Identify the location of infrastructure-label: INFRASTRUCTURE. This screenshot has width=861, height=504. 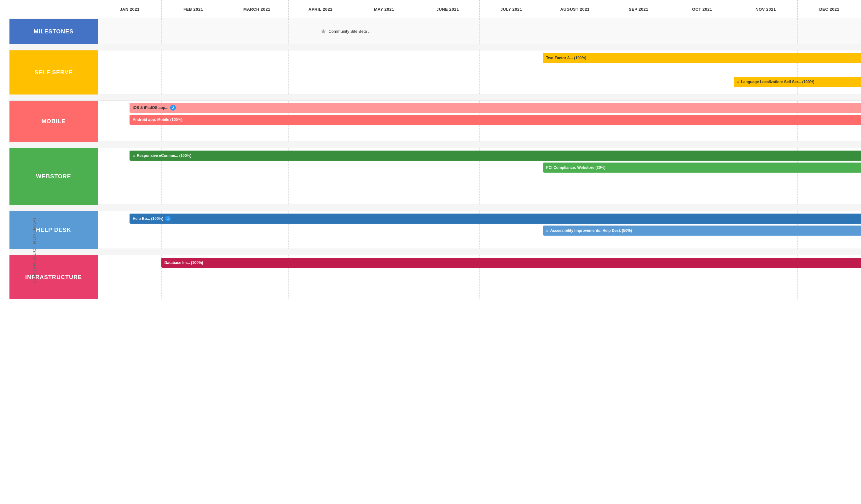
(54, 277).